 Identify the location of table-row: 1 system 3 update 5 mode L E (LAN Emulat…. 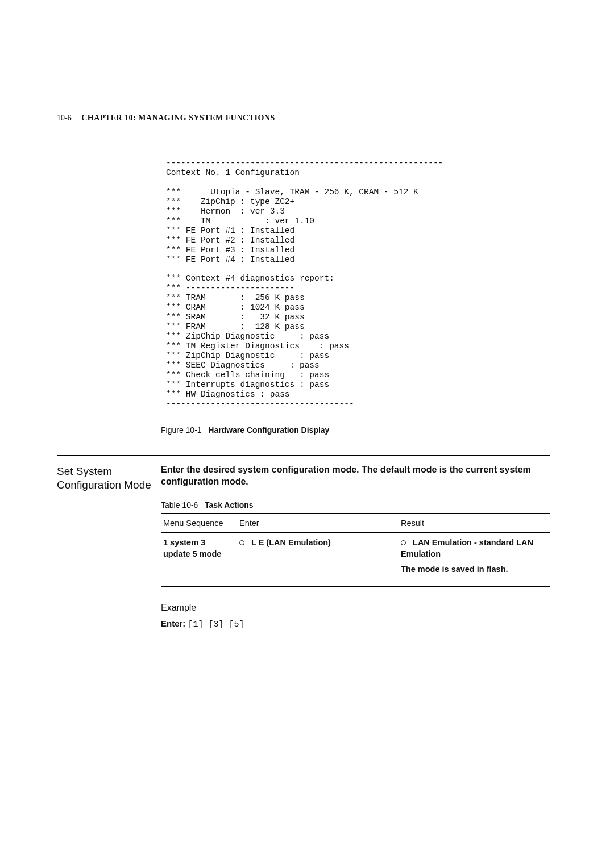
(356, 559).